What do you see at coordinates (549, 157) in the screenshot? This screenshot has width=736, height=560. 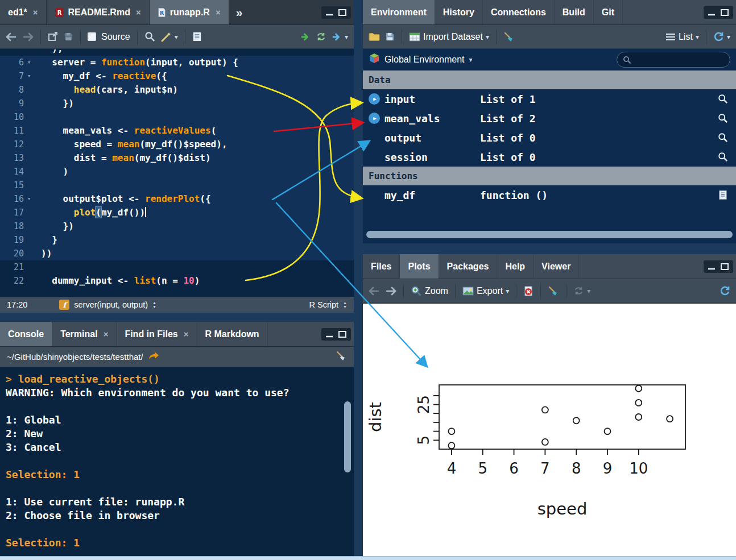 I see `env-object-session: sessionList of 0` at bounding box center [549, 157].